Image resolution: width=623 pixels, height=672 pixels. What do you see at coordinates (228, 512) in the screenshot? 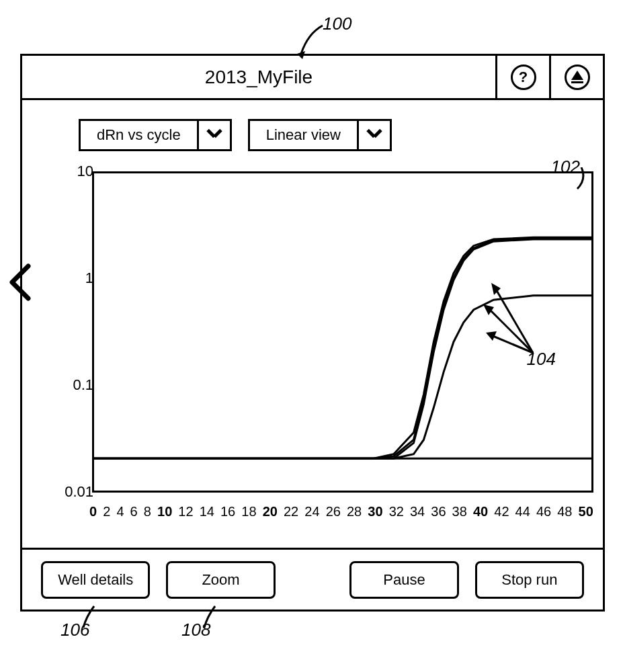
I see `x-tick: 16` at bounding box center [228, 512].